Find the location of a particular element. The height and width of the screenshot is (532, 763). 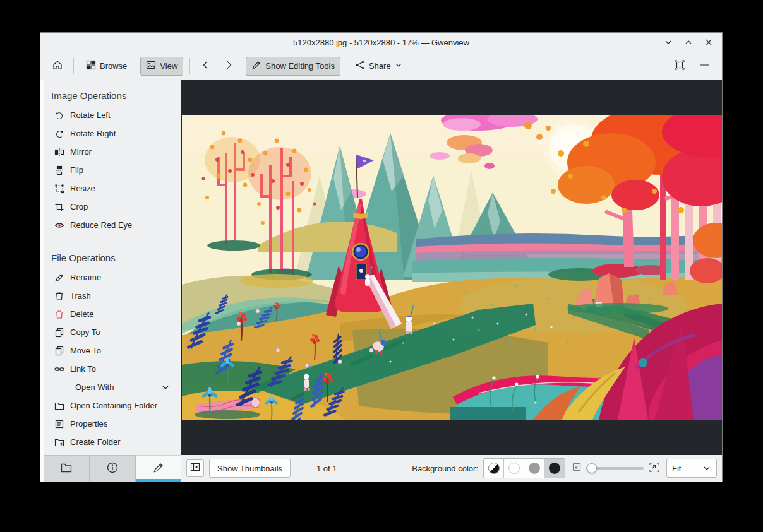

zoom-slider-thumb is located at coordinates (592, 468).